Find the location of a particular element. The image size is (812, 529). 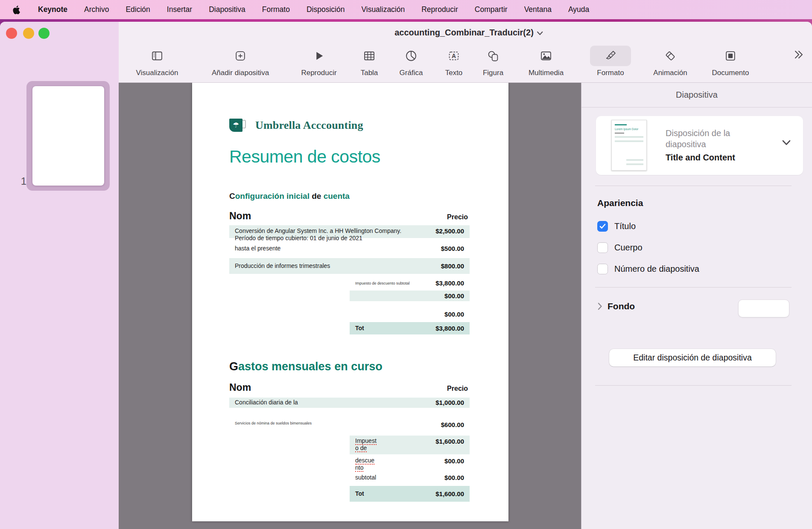

toolbar-anadir-diapositiva-button: Añadir diapositiva is located at coordinates (240, 61).